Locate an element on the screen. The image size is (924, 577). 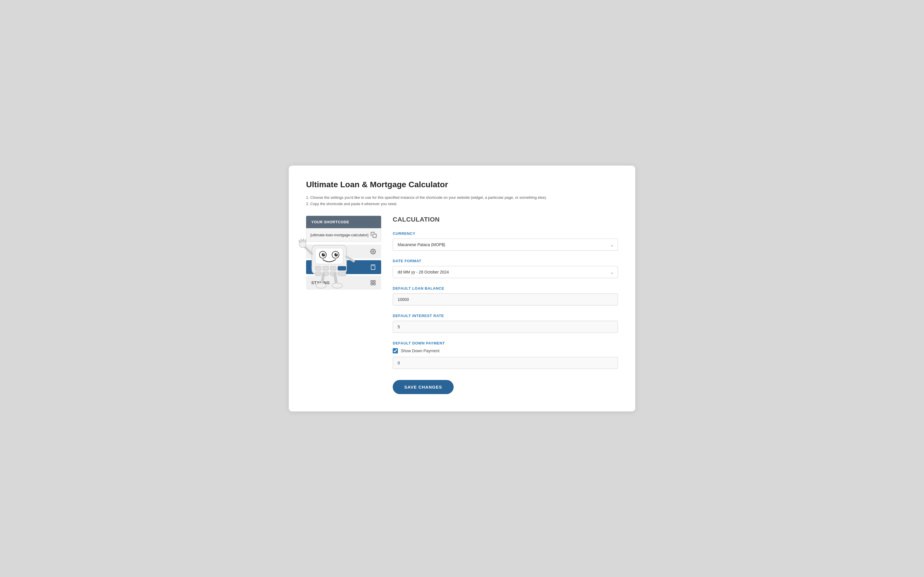
loan-balance-label: DEFAULT LOAN BALANCE is located at coordinates (505, 288).